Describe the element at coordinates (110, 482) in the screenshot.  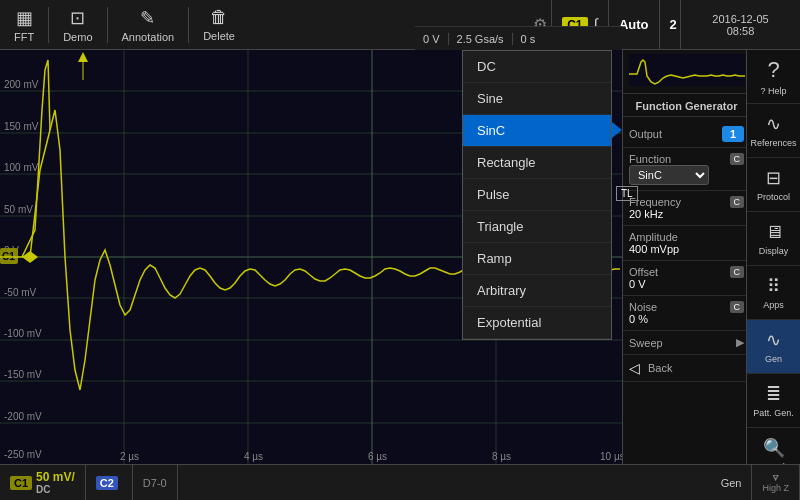
I see `ch2-settings: C2` at that location.